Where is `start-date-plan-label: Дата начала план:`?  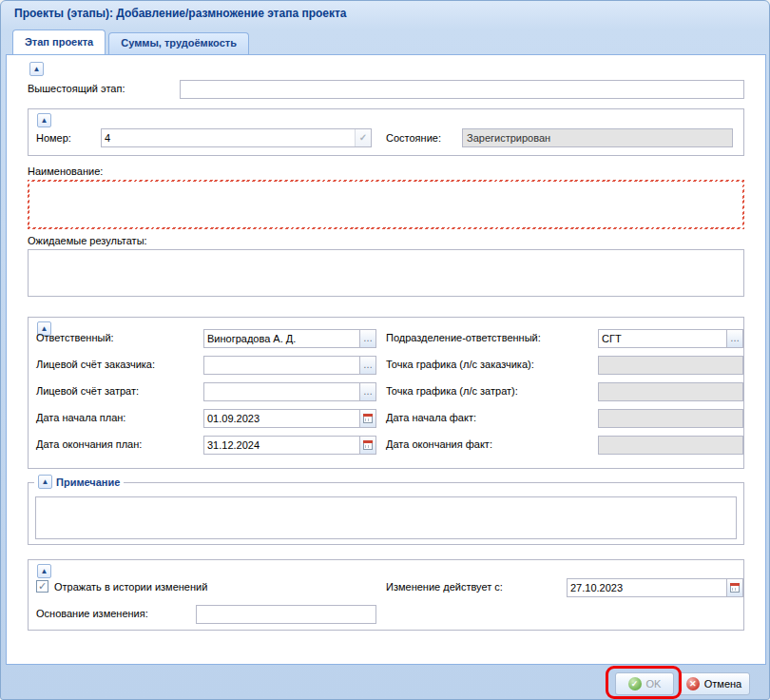
start-date-plan-label: Дата начала план: is located at coordinates (81, 418).